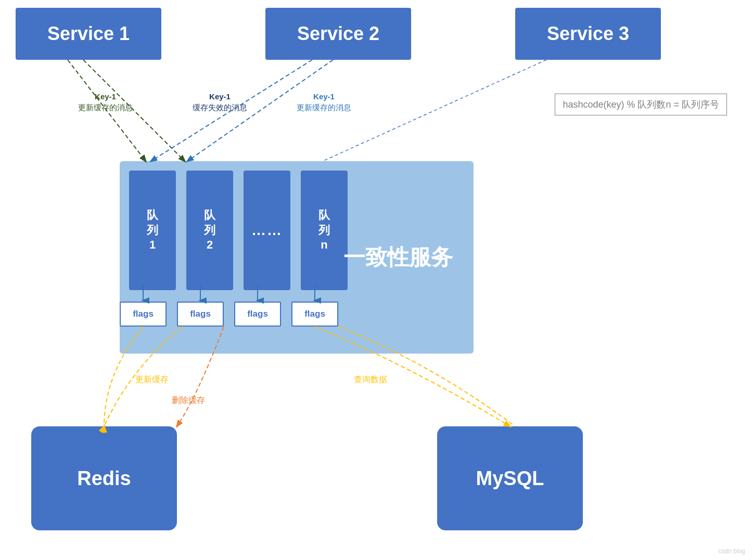  I want to click on mysql-label: MySQL, so click(510, 478).